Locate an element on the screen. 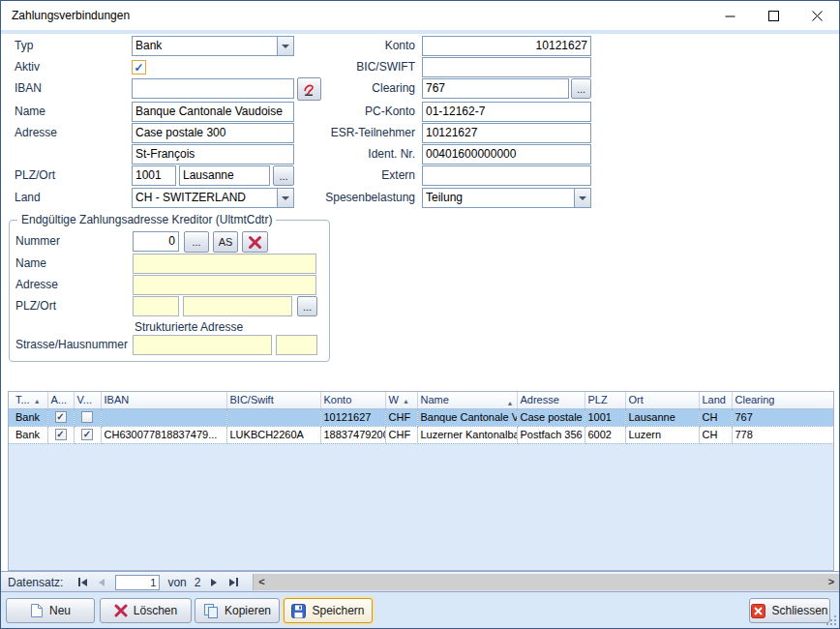  cell-iban is located at coordinates (164, 417).